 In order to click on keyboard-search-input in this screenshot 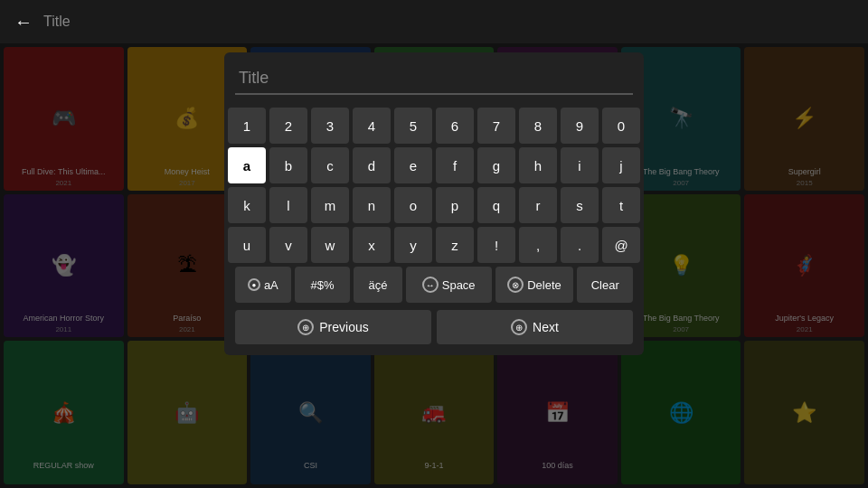, I will do `click(434, 80)`.